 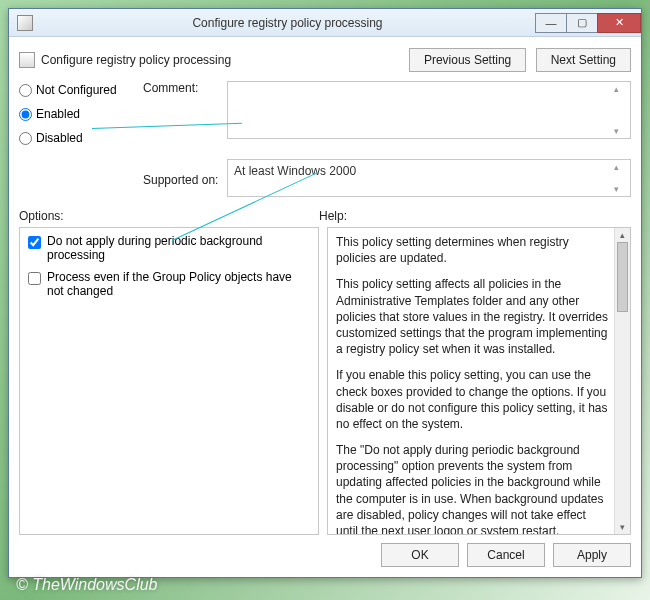 What do you see at coordinates (169, 248) in the screenshot?
I see `option-no-background: Do not apply during periodic background …` at bounding box center [169, 248].